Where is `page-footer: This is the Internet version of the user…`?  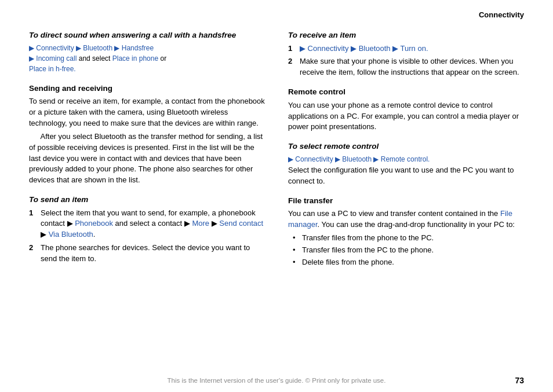
page-footer: This is the Internet version of the user… is located at coordinates (276, 380).